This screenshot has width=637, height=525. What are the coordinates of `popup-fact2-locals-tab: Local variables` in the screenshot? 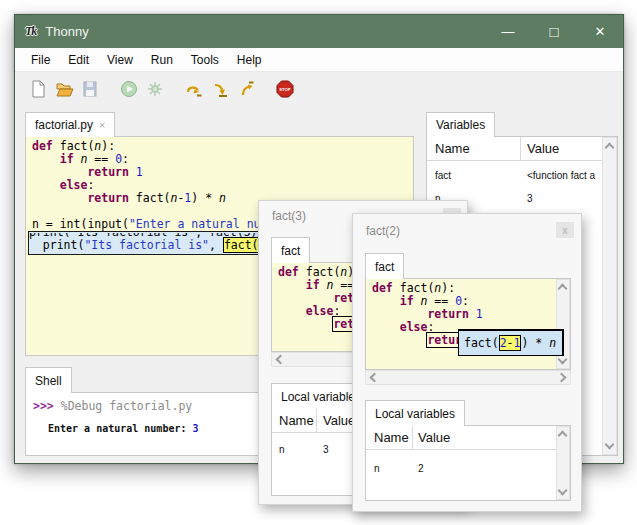 It's located at (415, 413).